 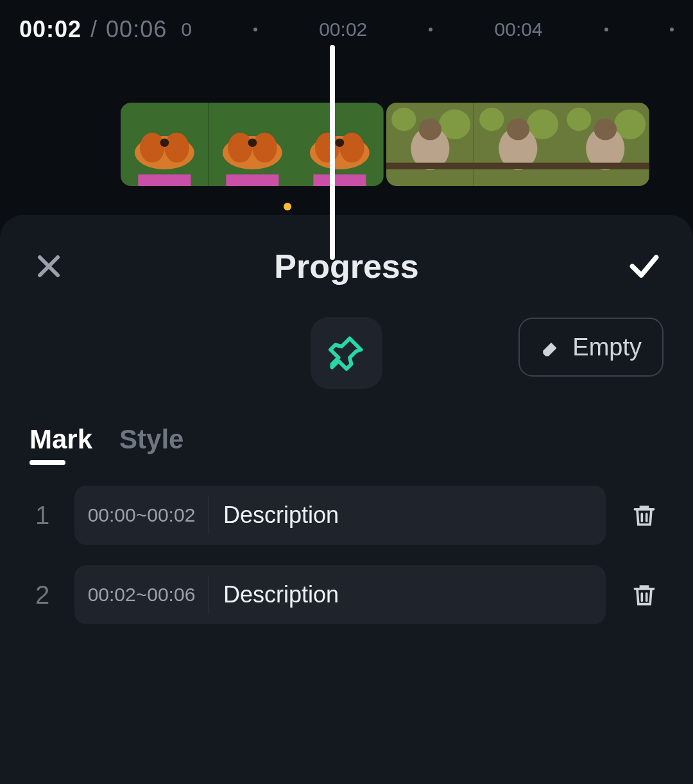 What do you see at coordinates (346, 353) in the screenshot?
I see `pin-button` at bounding box center [346, 353].